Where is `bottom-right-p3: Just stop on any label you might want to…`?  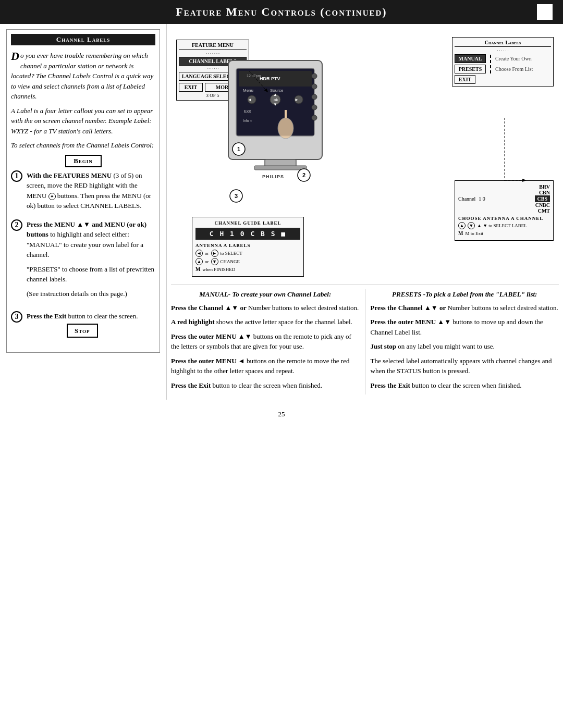 bottom-right-p3: Just stop on any label you might want to… is located at coordinates (465, 347).